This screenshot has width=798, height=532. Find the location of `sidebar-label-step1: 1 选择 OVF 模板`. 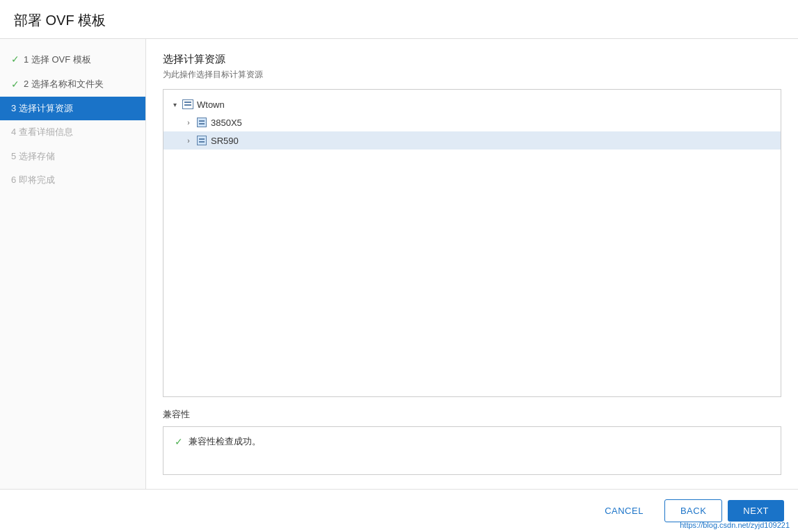

sidebar-label-step1: 1 选择 OVF 模板 is located at coordinates (57, 60).